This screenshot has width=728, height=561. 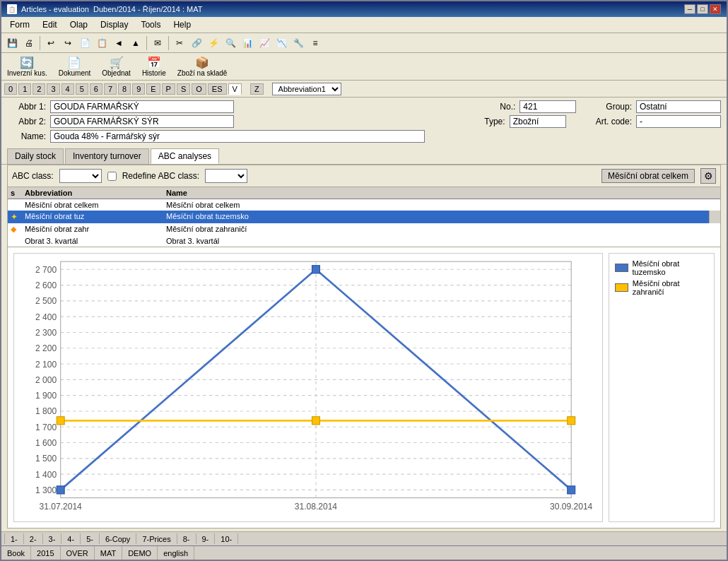 I want to click on toolbar2-dokument: 📄 Dokument, so click(x=75, y=66).